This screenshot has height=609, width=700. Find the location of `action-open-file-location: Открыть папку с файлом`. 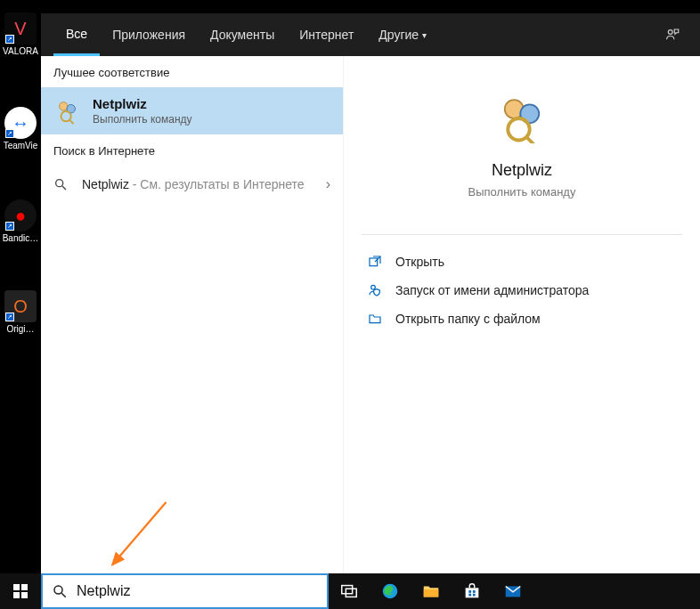

action-open-file-location: Открыть папку с файлом is located at coordinates (522, 319).